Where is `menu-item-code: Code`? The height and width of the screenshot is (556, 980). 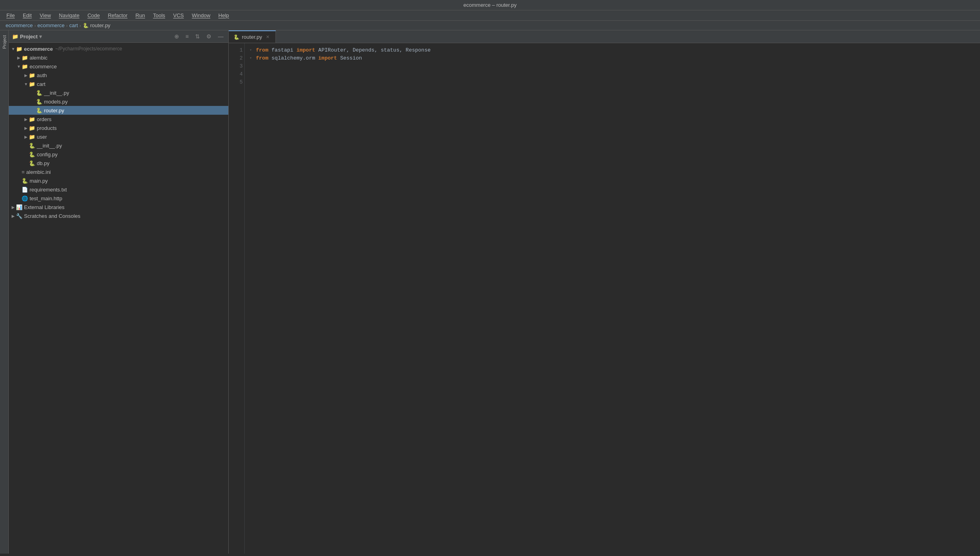
menu-item-code: Code is located at coordinates (94, 15).